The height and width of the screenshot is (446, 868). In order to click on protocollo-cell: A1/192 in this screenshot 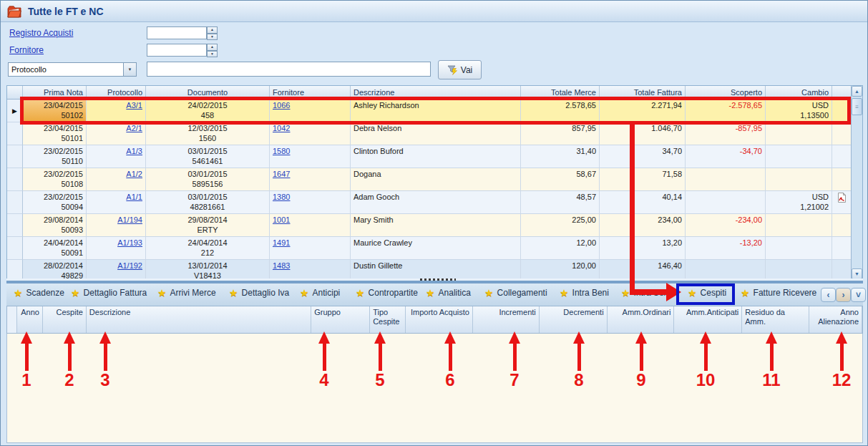, I will do `click(116, 269)`.